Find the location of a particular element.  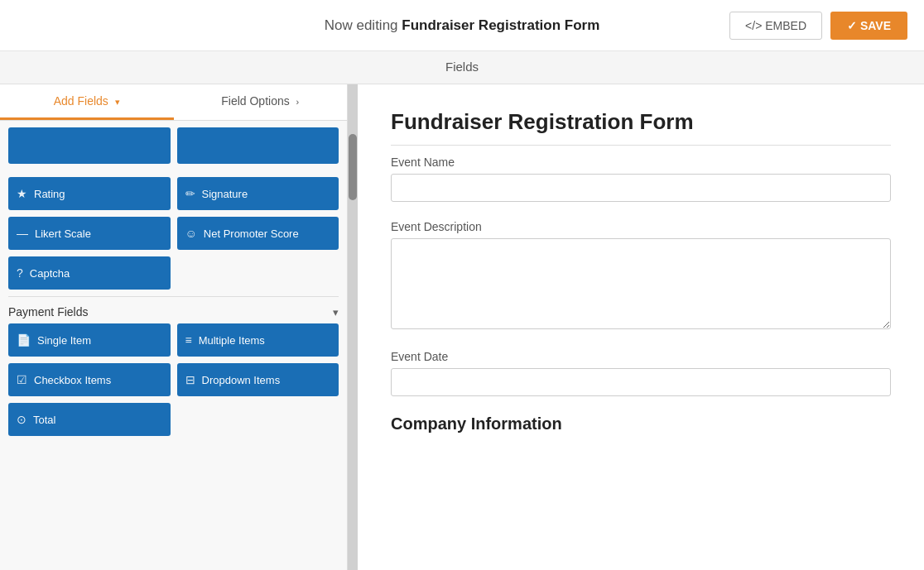

partial-row-right is located at coordinates (258, 146).